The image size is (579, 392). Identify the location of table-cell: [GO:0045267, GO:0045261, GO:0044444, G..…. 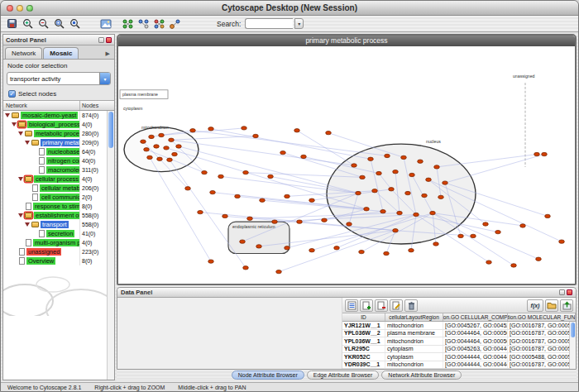
(476, 326).